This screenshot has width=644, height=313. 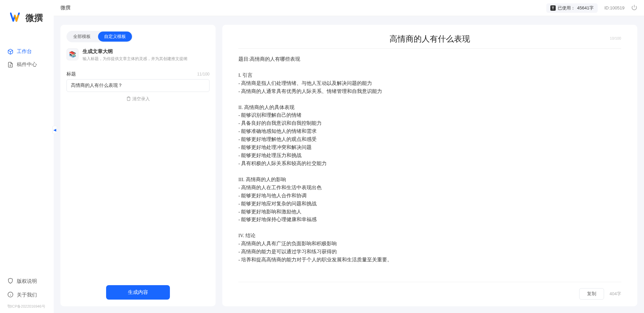 I want to click on generate-button: 生成内容, so click(x=138, y=293).